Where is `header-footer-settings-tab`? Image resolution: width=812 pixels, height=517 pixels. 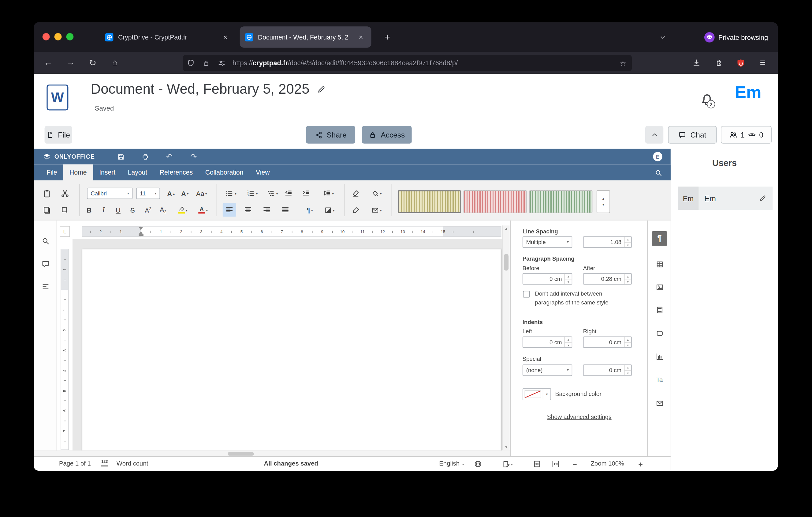 header-footer-settings-tab is located at coordinates (660, 310).